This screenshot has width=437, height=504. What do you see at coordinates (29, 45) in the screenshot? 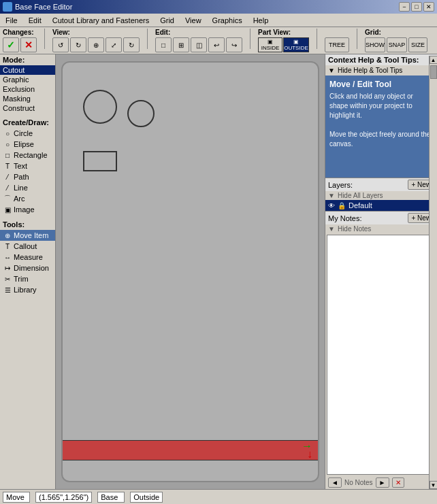
I see `cancel-button: ✕` at bounding box center [29, 45].